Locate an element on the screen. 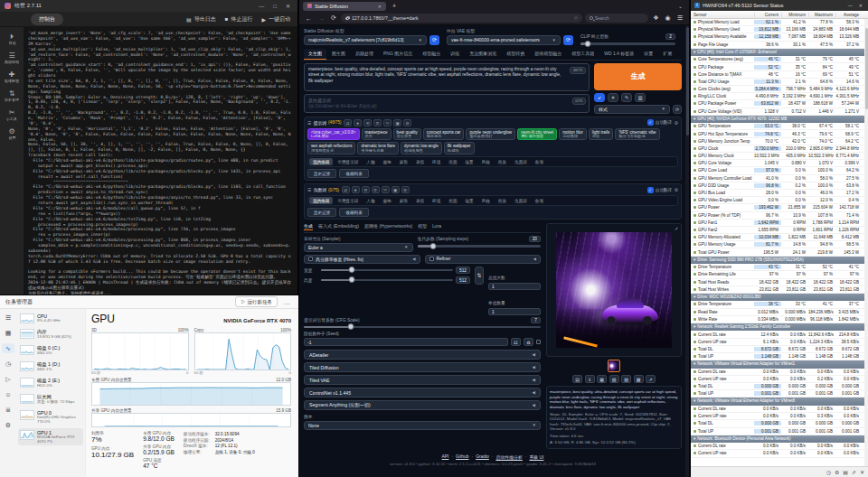 The width and height of the screenshot is (868, 477). prompt-tag-chip: concept sports car概念跑车 is located at coordinates (444, 135).